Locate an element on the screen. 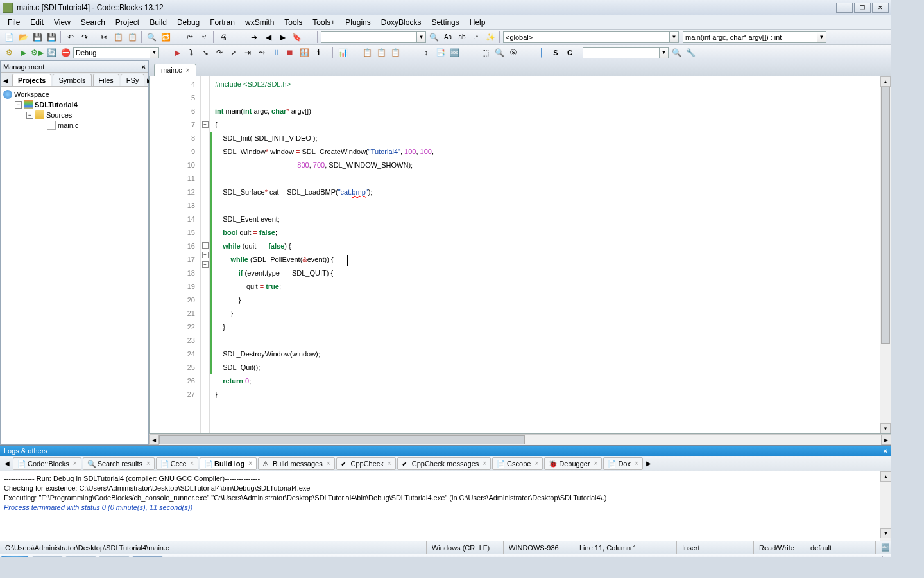 The height and width of the screenshot is (578, 924). mgmt-tab-scroll-left: ◀ is located at coordinates (6, 81).